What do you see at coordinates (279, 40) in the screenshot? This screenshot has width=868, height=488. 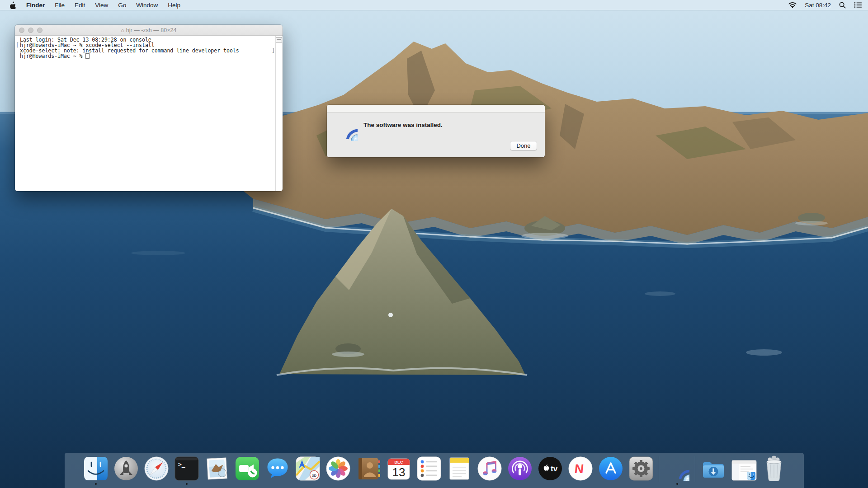 I see `split-pane-button` at bounding box center [279, 40].